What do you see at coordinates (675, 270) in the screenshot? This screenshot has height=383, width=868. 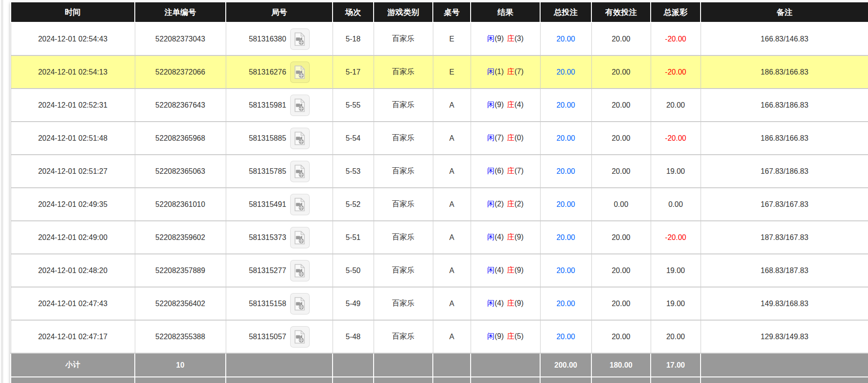 I see `payout-cell: 19.00` at bounding box center [675, 270].